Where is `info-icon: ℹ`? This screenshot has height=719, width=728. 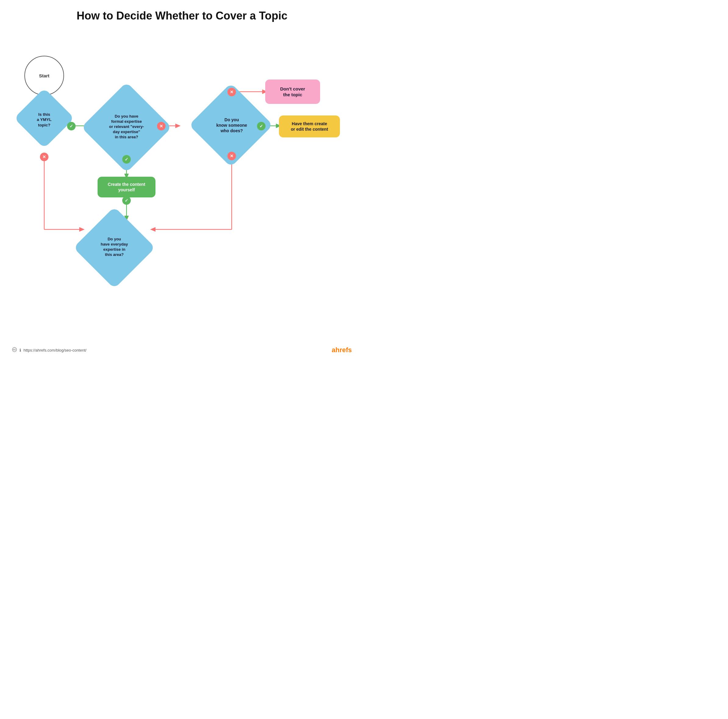
info-icon: ℹ is located at coordinates (20, 350).